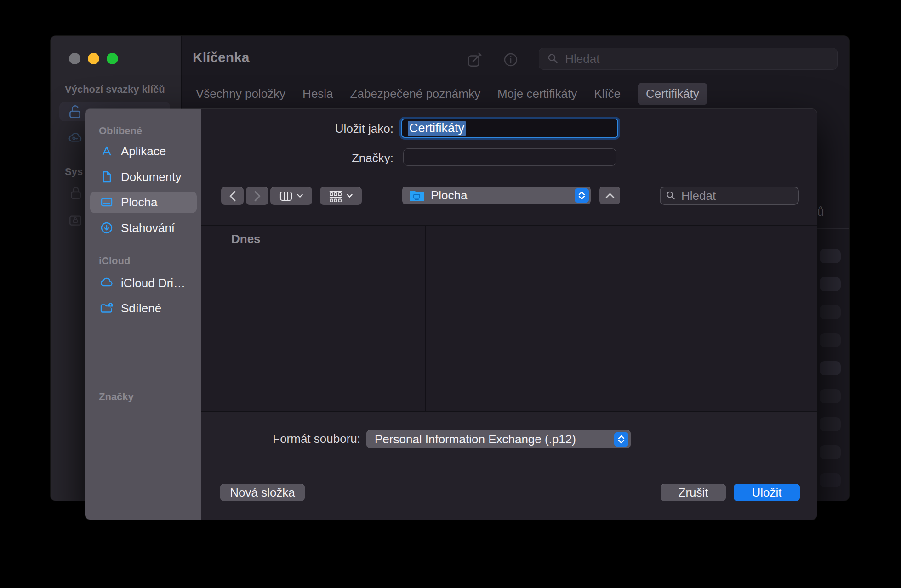  What do you see at coordinates (821, 212) in the screenshot?
I see `clipped-text-fragment: ů` at bounding box center [821, 212].